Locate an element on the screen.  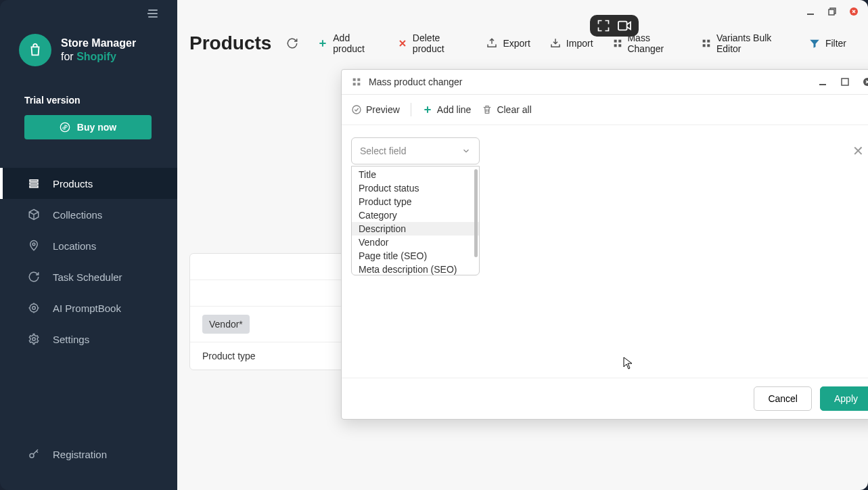
dropdown-option: Page title (SEO) is located at coordinates (415, 256).